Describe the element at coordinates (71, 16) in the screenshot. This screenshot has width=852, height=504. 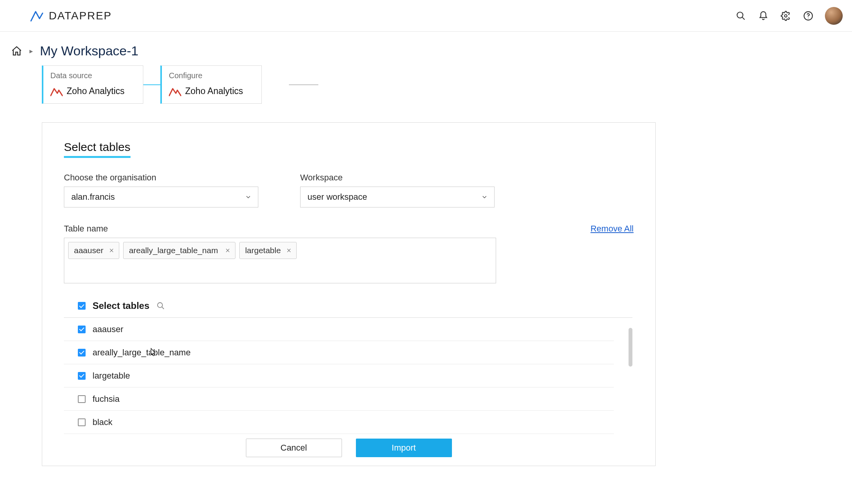
I see `brand-logo: DATAPREP` at that location.